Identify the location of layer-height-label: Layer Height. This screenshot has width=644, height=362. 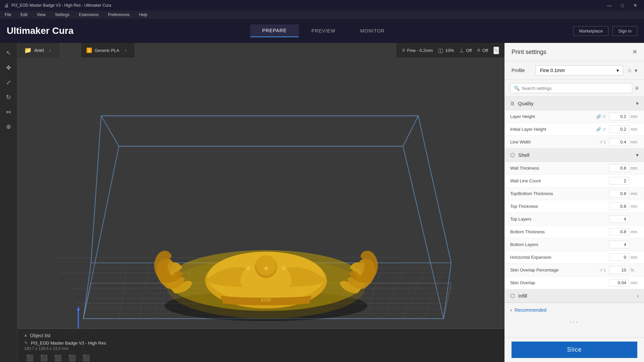
(553, 117).